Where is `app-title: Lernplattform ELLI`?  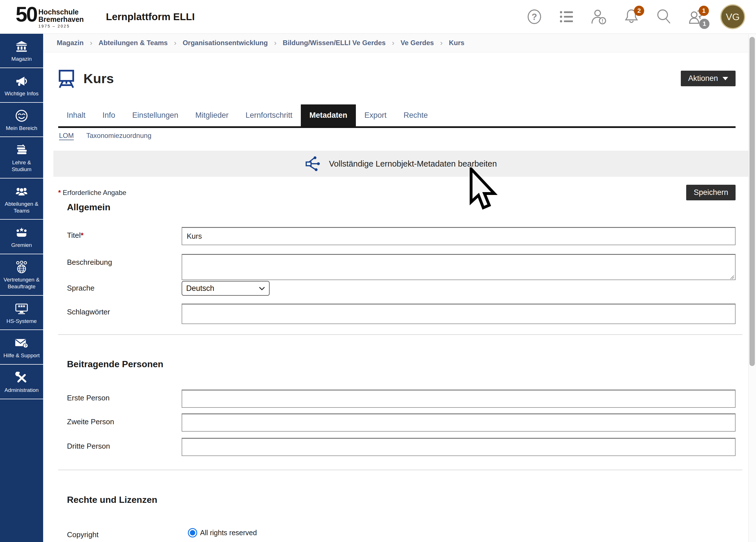 app-title: Lernplattform ELLI is located at coordinates (150, 17).